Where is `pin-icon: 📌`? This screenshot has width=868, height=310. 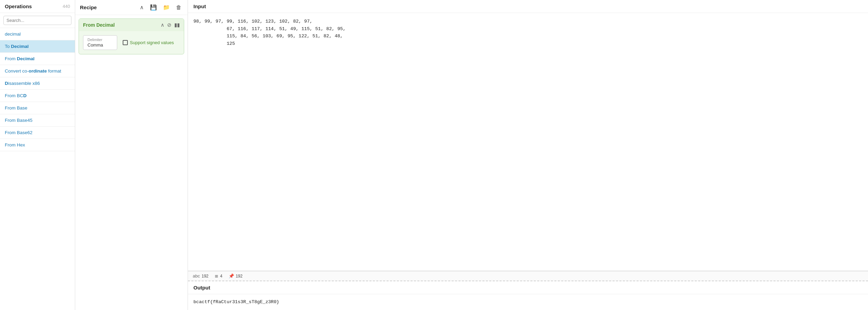 pin-icon: 📌 is located at coordinates (231, 276).